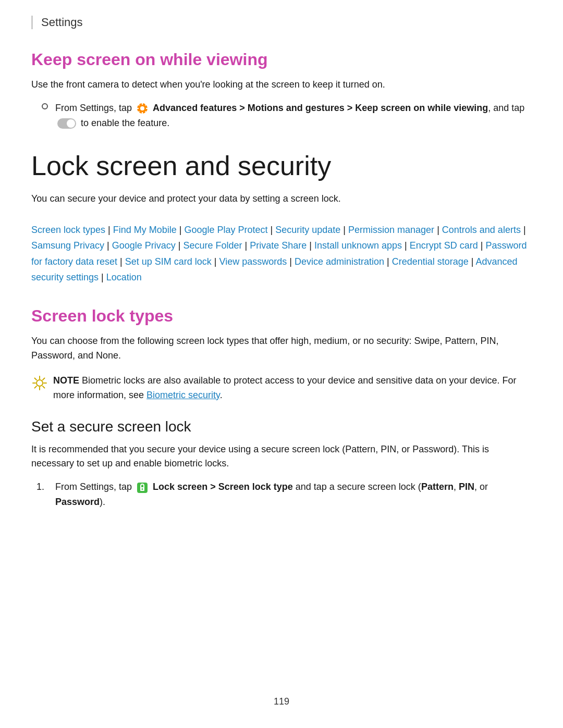  What do you see at coordinates (293, 495) in the screenshot?
I see `set-secure-step-text: From Settings, tap Lock screen > Screen …` at bounding box center [293, 495].